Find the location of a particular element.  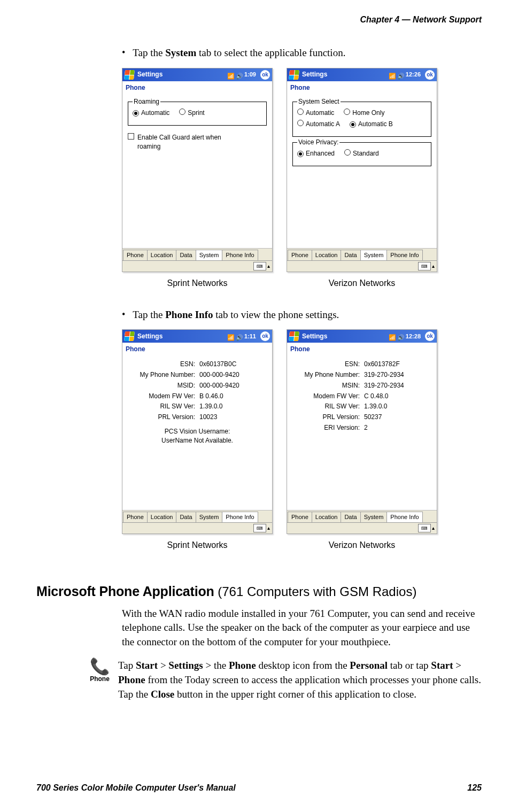

callguard-label: Enable Call Guard alert when roaming is located at coordinates (191, 142).